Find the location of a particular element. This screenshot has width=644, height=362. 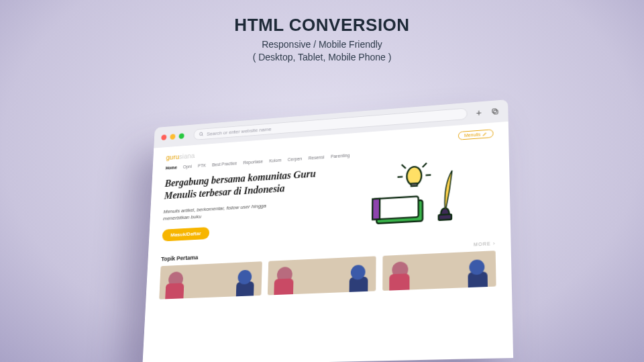

hero-title: Bergabung bersama komunitas Guru Menulis… is located at coordinates (244, 184).